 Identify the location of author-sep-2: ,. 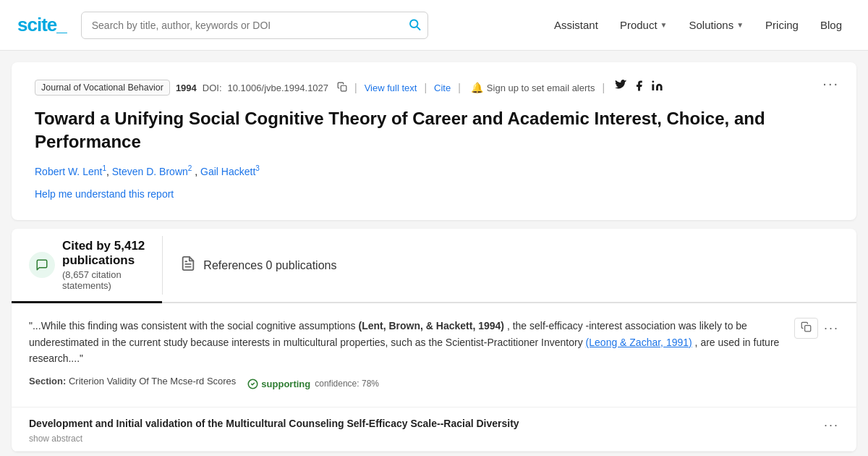
(195, 171).